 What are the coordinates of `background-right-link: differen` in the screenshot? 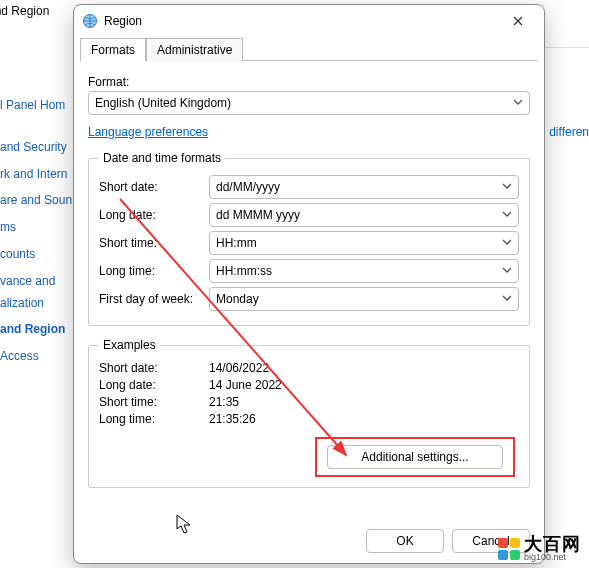 It's located at (569, 132).